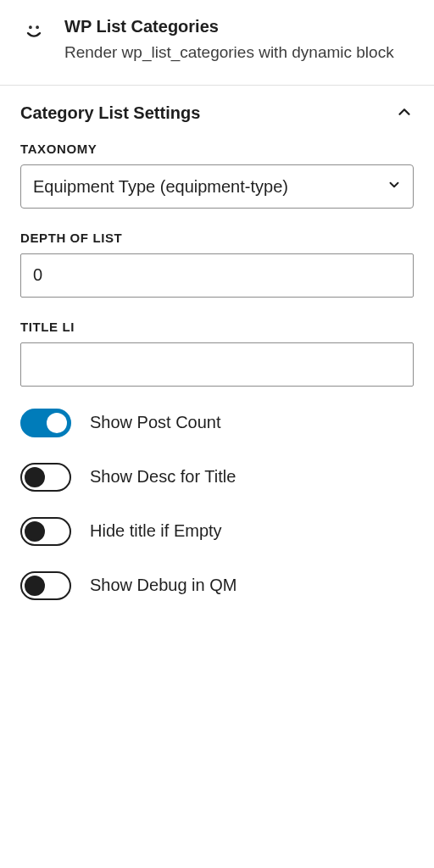 Image resolution: width=434 pixels, height=868 pixels. Describe the element at coordinates (46, 423) in the screenshot. I see `show-post-count-toggle` at that location.